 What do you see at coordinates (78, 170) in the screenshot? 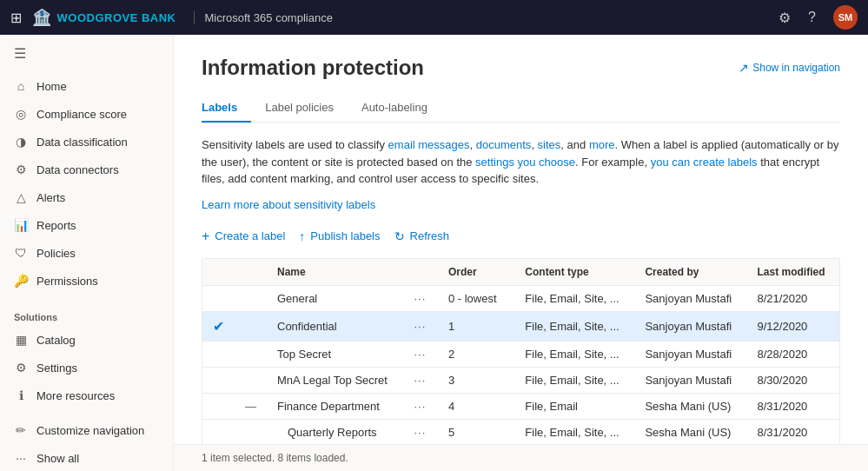
I see `sidebar-item-label: Data connectors` at bounding box center [78, 170].